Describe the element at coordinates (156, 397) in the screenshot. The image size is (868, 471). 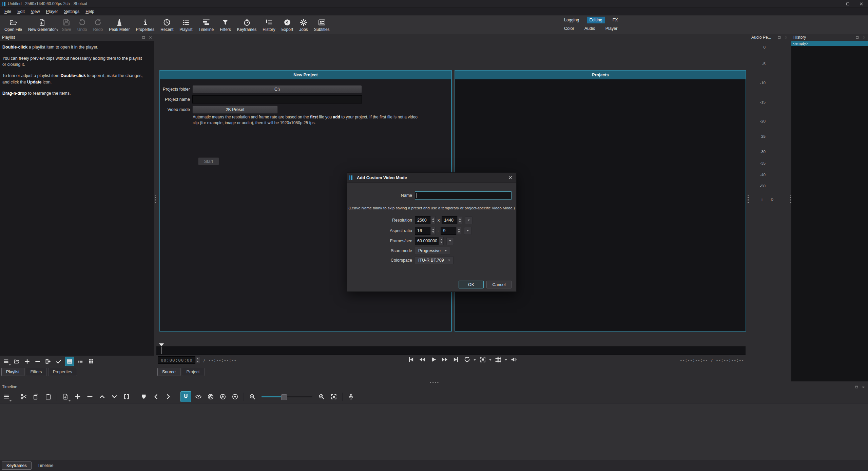
I see `timeline-chevron-left-button` at that location.